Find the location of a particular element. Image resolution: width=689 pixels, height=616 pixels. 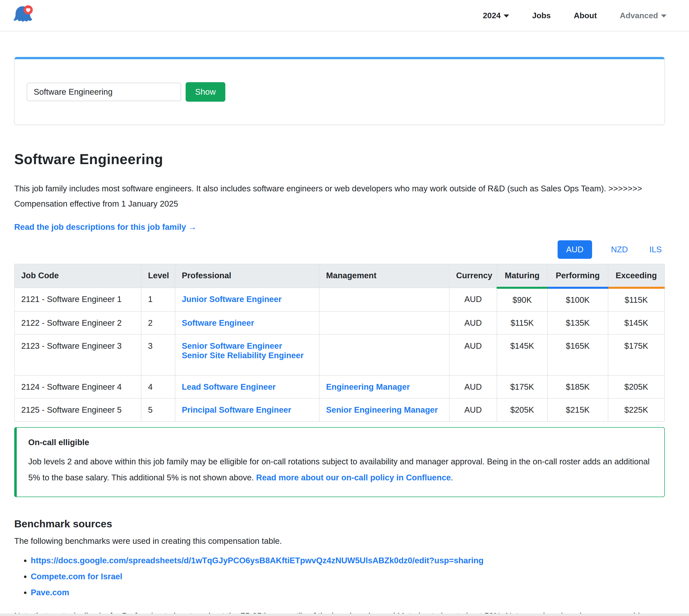

professional-cell: Lead Software Engineer is located at coordinates (247, 387).